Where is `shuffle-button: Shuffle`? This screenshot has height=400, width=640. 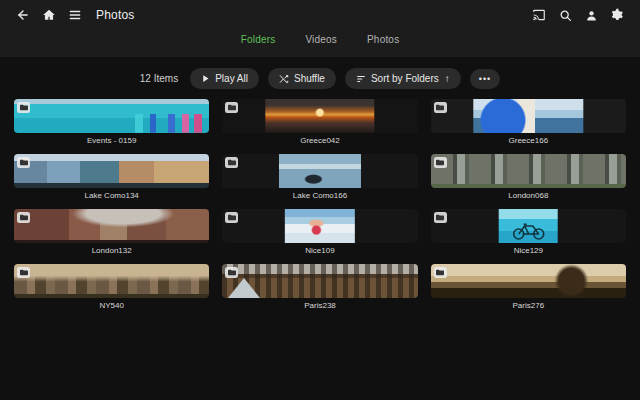 shuffle-button: Shuffle is located at coordinates (302, 78).